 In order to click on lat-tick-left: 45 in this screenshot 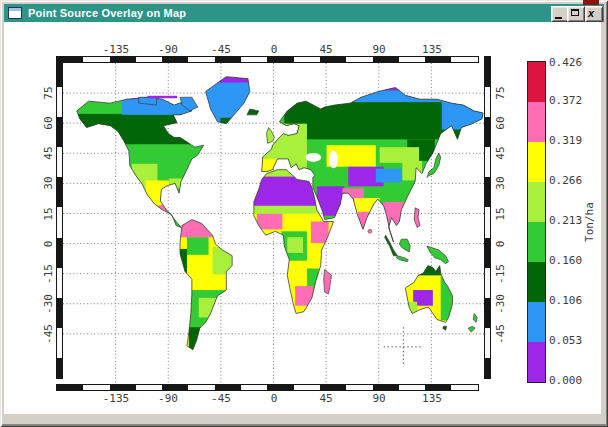, I will do `click(48, 152)`.